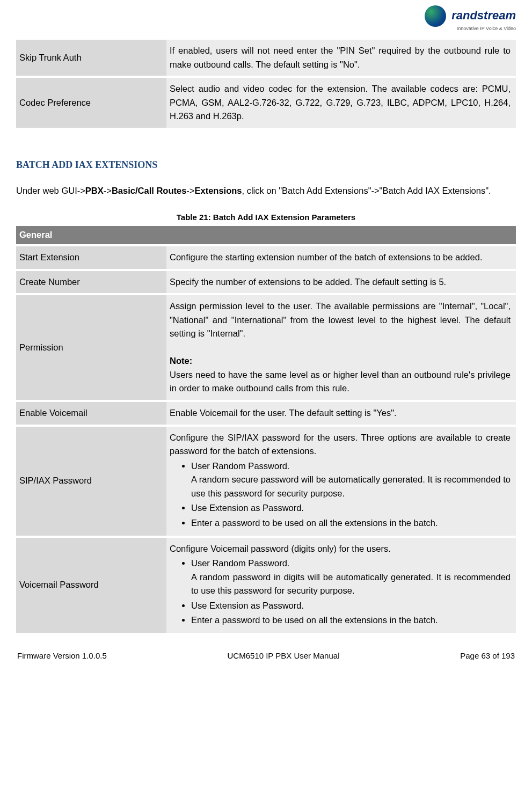 This screenshot has width=532, height=789. I want to click on brand-logo: randstream Innovative IP Voice & Video, so click(470, 18).